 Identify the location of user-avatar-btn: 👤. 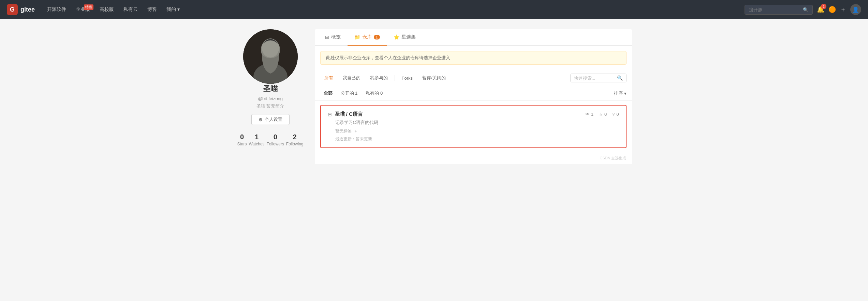
(856, 10).